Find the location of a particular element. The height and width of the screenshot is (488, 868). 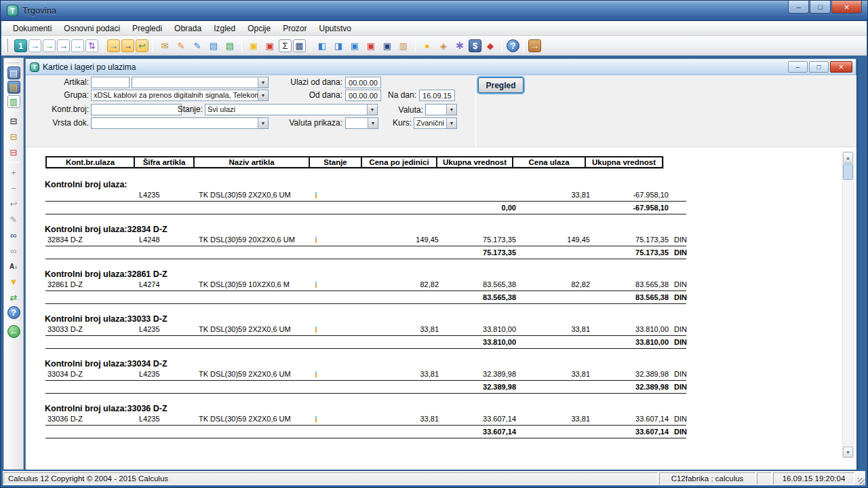

filter-funnel-icon: ▼ is located at coordinates (14, 282).